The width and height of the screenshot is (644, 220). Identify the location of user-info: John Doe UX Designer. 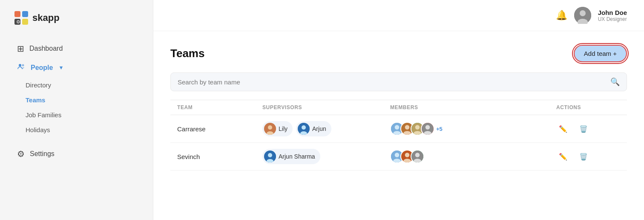
(612, 15).